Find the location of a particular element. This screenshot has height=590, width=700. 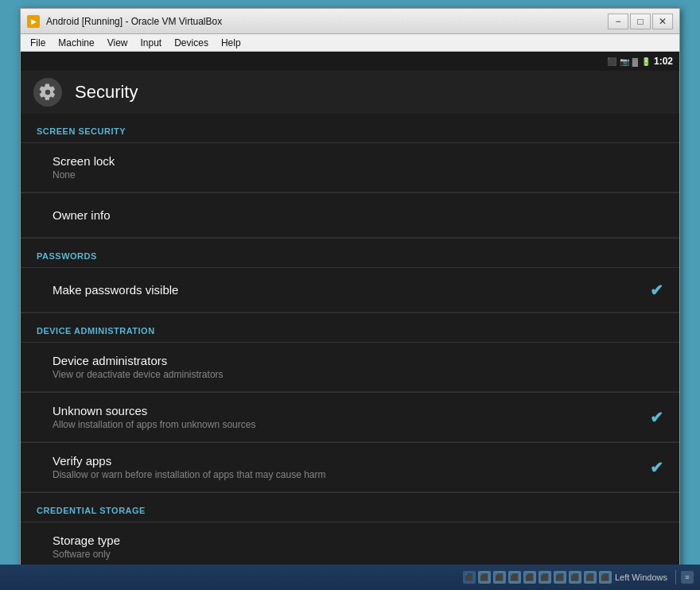

device-administrators-text: Device administrators View or deactivate… is located at coordinates (358, 367).